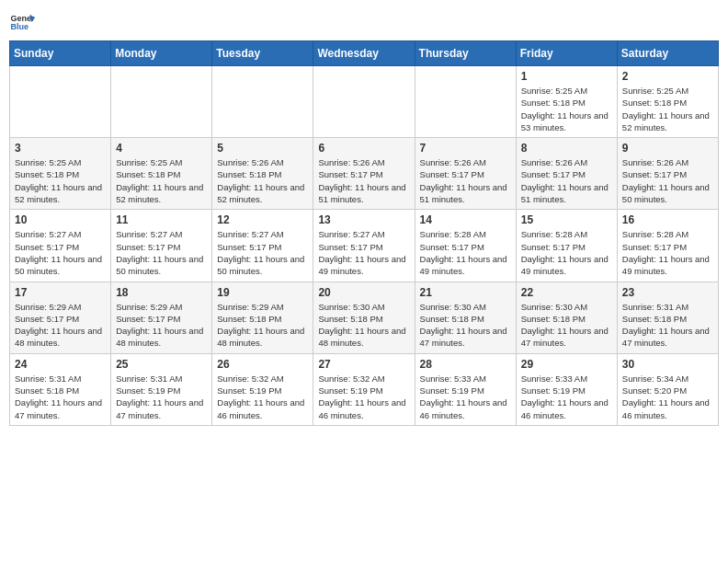  I want to click on week-row-5: 24Sunrise: 5:31 AM Sunset: 5:18 PM Dayli…, so click(364, 389).